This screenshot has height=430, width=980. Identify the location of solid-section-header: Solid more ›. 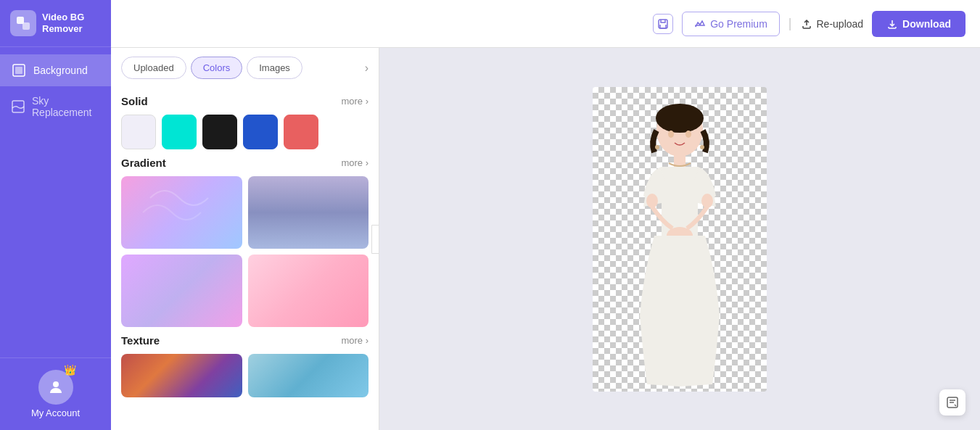
(245, 102).